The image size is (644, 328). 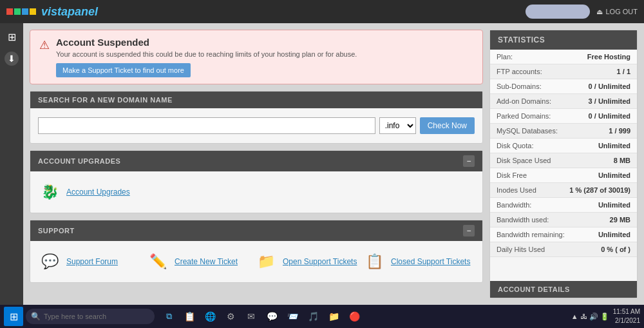 What do you see at coordinates (558, 12) in the screenshot?
I see `user-button` at bounding box center [558, 12].